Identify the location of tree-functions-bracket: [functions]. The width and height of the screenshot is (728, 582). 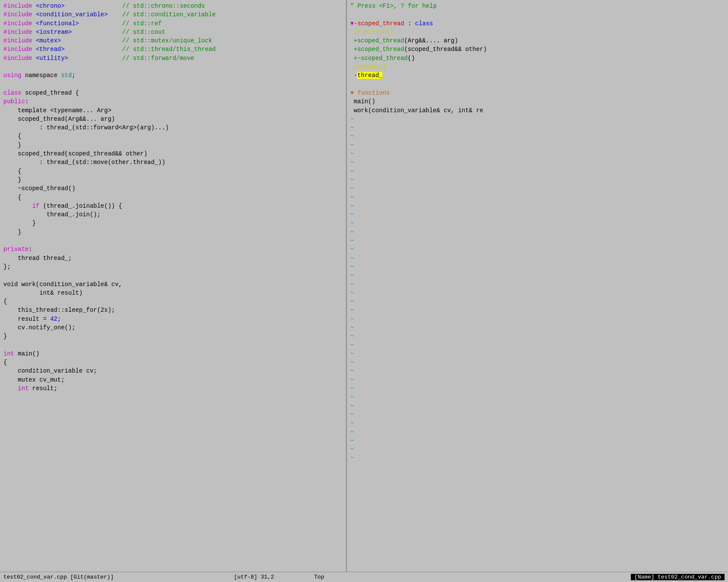
(537, 32).